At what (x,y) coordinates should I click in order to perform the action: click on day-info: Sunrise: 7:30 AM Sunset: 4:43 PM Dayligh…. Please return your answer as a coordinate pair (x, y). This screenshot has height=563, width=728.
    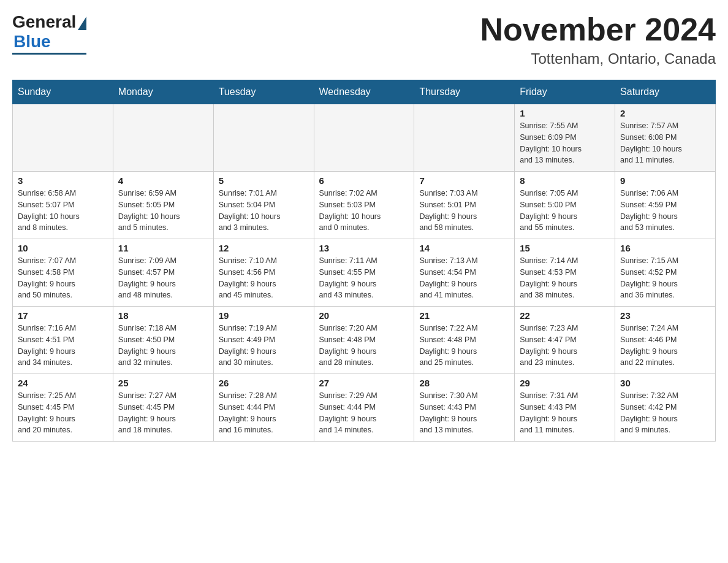
    Looking at the image, I should click on (464, 413).